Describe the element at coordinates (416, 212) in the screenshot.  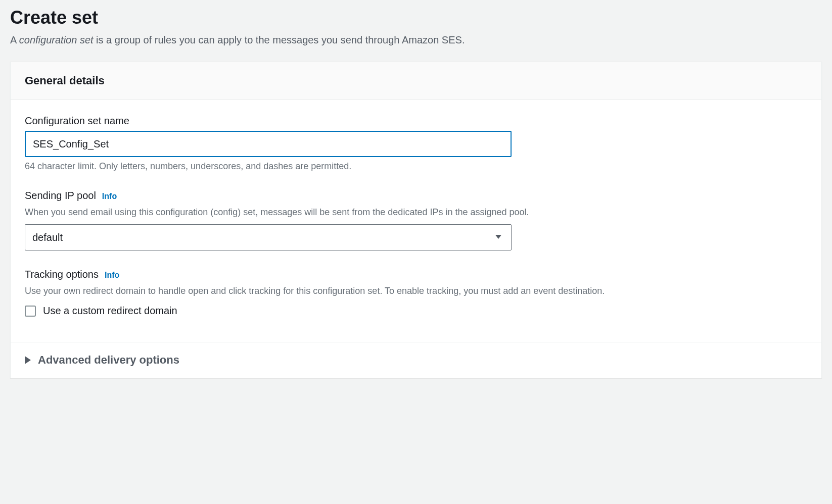
I see `ip-pool-description: When you send email using this configura…` at that location.